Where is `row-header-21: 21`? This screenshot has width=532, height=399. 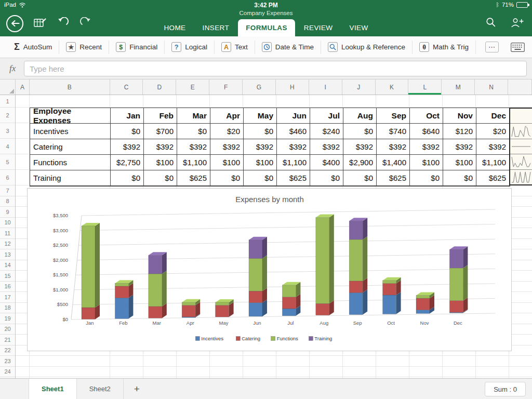
row-header-21: 21 is located at coordinates (7, 340).